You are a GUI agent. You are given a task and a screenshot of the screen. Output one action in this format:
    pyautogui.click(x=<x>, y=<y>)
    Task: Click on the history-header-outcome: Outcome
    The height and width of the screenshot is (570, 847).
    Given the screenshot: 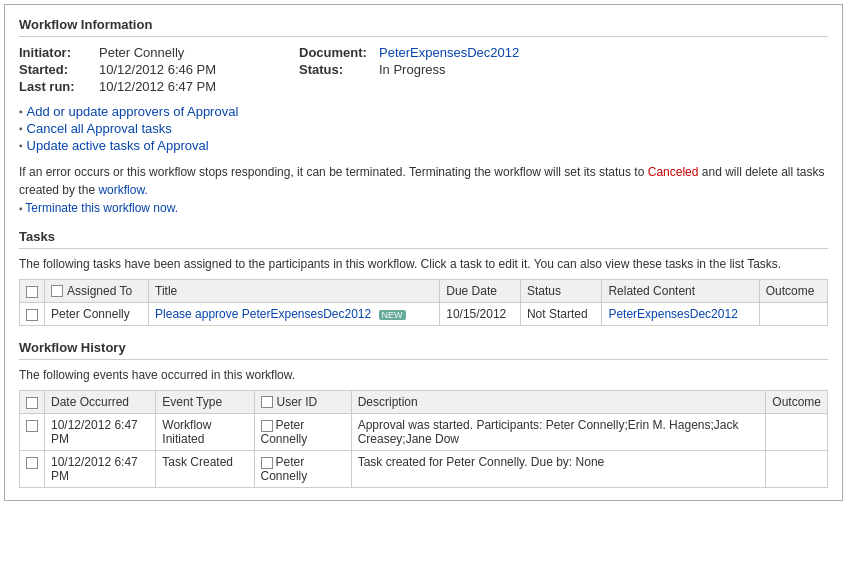 What is the action you would take?
    pyautogui.click(x=797, y=402)
    